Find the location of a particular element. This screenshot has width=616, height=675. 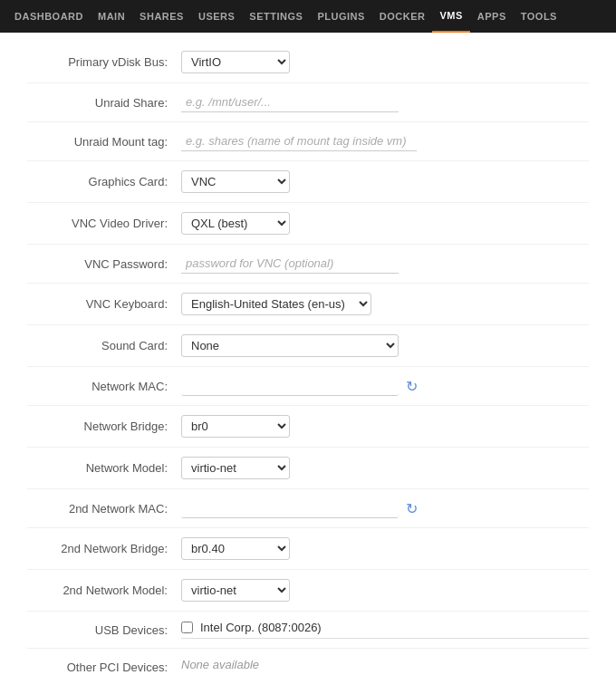

network2-mac-row: 2nd Network MAC: 52:54:00:99:2e:9e ↻ is located at coordinates (308, 509).